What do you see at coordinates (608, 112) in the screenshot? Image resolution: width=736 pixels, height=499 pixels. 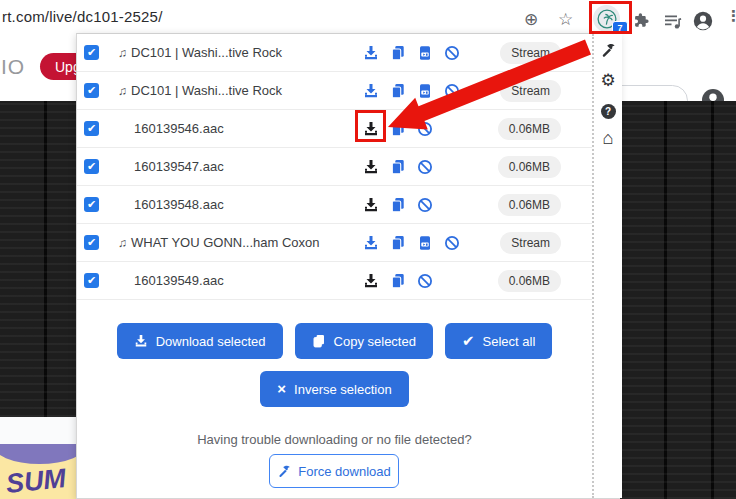 I see `help-icon: ?` at bounding box center [608, 112].